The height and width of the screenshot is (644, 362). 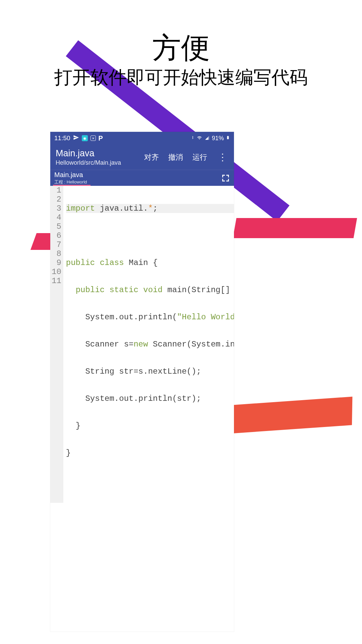 What do you see at coordinates (56, 263) in the screenshot?
I see `line-number: 9` at bounding box center [56, 263].